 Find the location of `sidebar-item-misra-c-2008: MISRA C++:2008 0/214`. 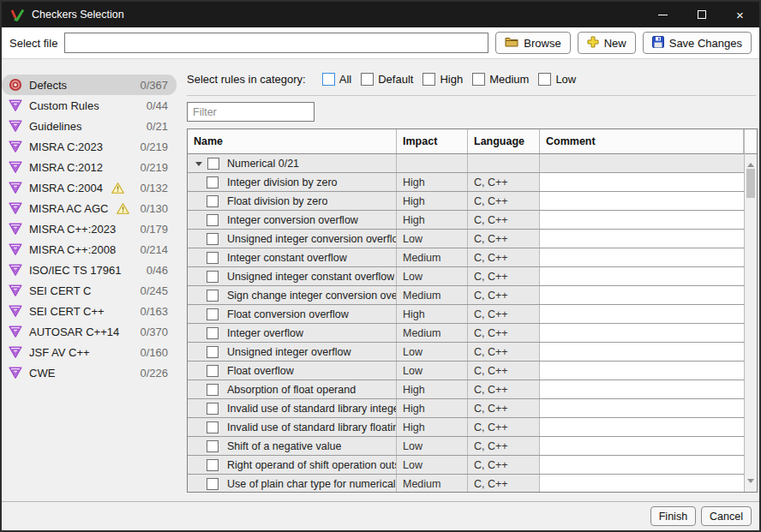

sidebar-item-misra-c-2008: MISRA C++:2008 0/214 is located at coordinates (89, 249).